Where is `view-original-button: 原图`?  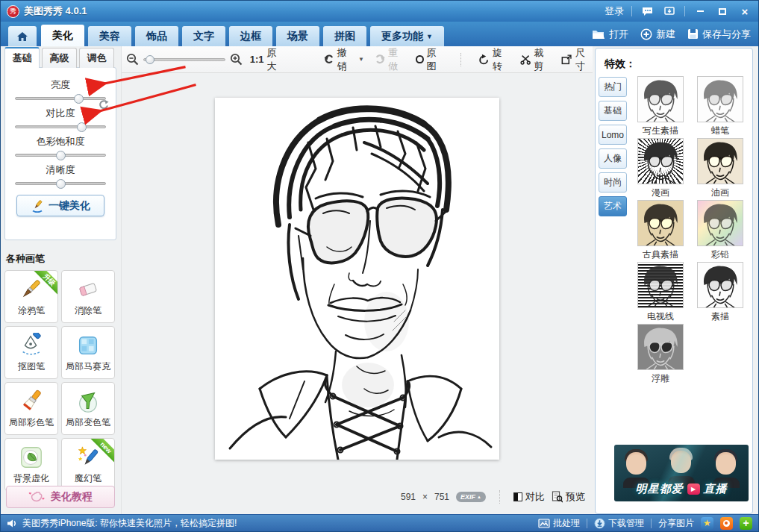
view-original-button: 原图 is located at coordinates (430, 60).